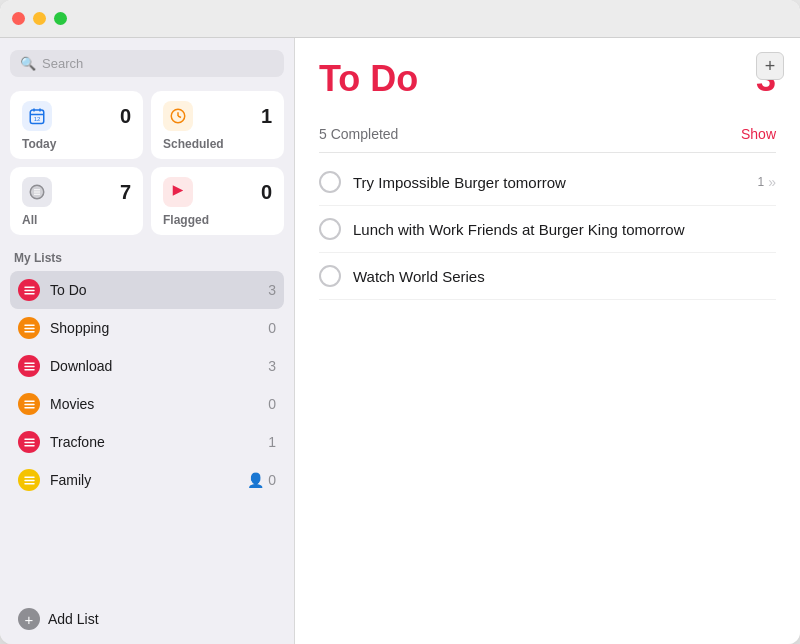 The image size is (800, 644). What do you see at coordinates (548, 182) in the screenshot?
I see `task-item-task1: Try Impossible Burger tomorrow1»` at bounding box center [548, 182].